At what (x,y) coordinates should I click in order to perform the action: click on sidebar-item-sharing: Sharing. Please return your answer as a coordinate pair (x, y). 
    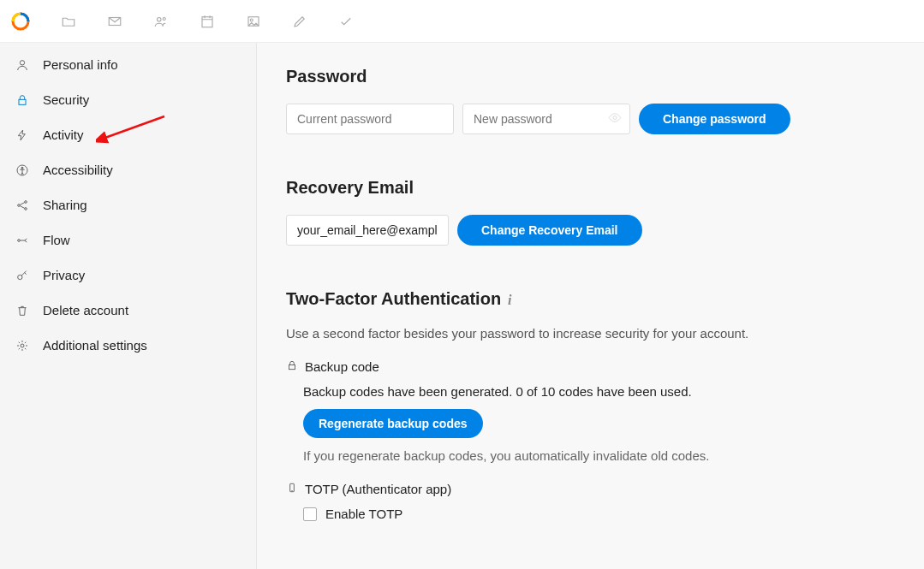
    Looking at the image, I should click on (128, 205).